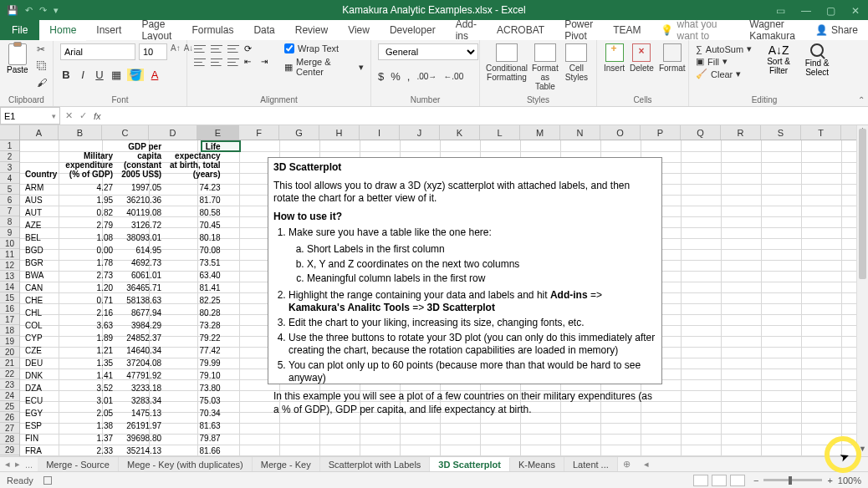 Image resolution: width=868 pixels, height=488 pixels. What do you see at coordinates (20, 30) in the screenshot?
I see `tab-file: File` at bounding box center [20, 30].